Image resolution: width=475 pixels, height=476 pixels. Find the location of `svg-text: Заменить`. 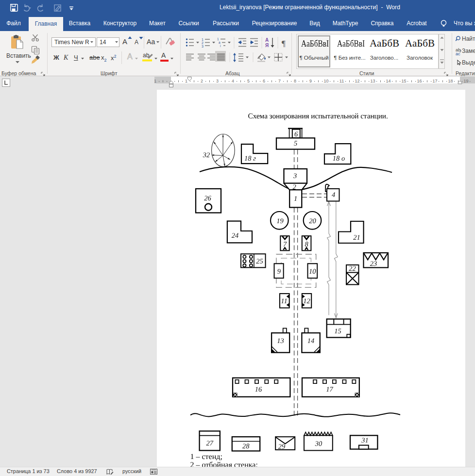

svg-text: Заменить is located at coordinates (468, 51).